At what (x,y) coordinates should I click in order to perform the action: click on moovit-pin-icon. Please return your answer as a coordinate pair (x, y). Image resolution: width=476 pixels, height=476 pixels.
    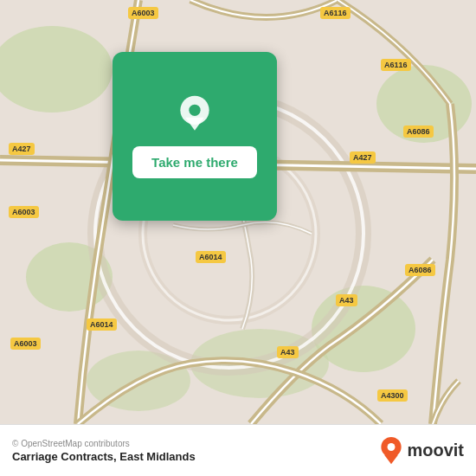
    Looking at the image, I should click on (391, 451).